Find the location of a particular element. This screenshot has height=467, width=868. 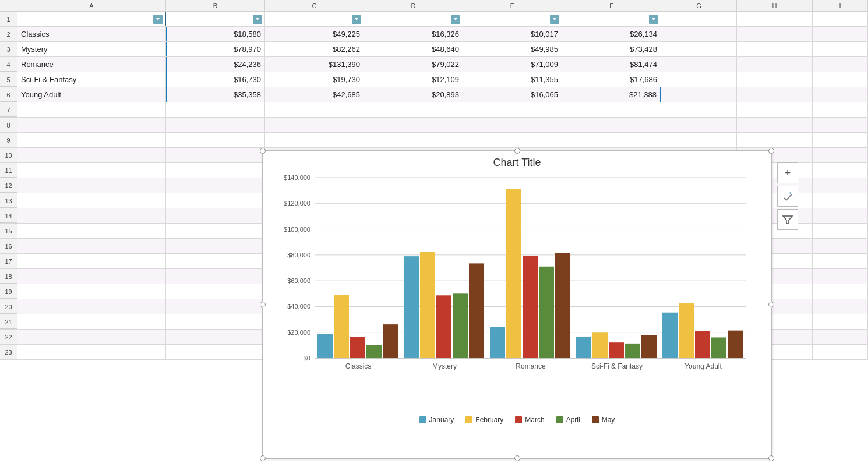

empty-cell-r15c1 is located at coordinates (216, 231).